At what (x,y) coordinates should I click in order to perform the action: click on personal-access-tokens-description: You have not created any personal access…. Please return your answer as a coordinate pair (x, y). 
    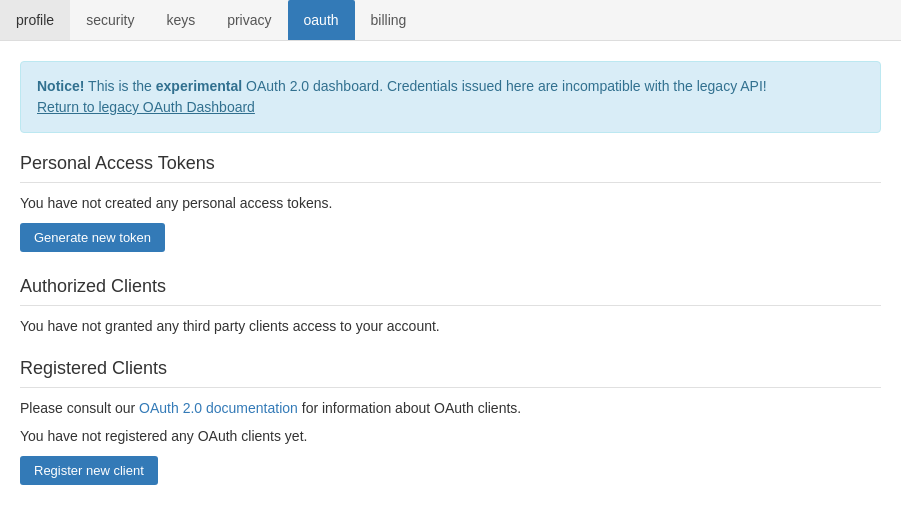
    Looking at the image, I should click on (450, 203).